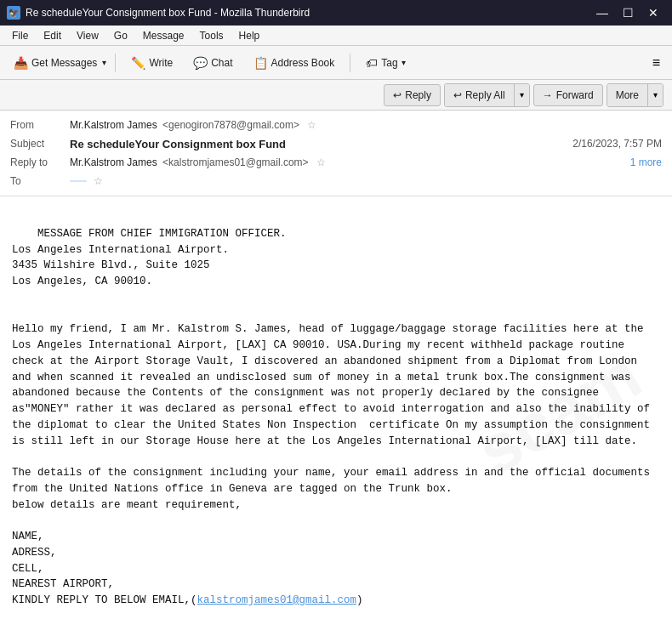 Image resolution: width=672 pixels, height=619 pixels. What do you see at coordinates (322, 145) in the screenshot?
I see `subject-value: Re scheduleYour Consignment box Fund` at bounding box center [322, 145].